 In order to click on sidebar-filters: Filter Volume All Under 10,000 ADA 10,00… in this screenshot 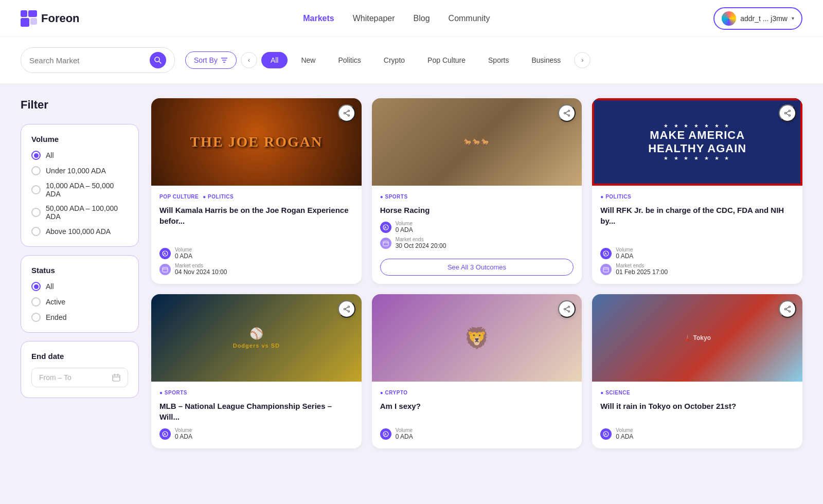, I will do `click(80, 274)`.